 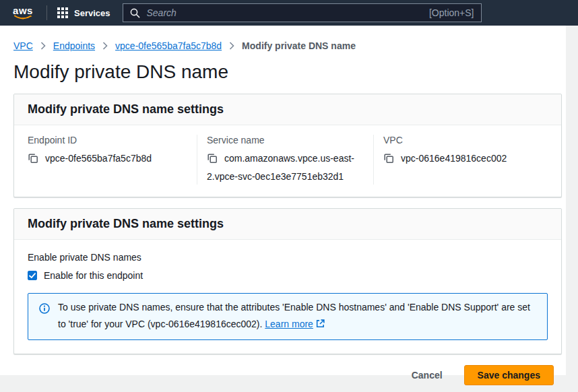 I want to click on endpoint-id-text: vpce-0fe565ba7fa5c7b8d, so click(x=98, y=158).